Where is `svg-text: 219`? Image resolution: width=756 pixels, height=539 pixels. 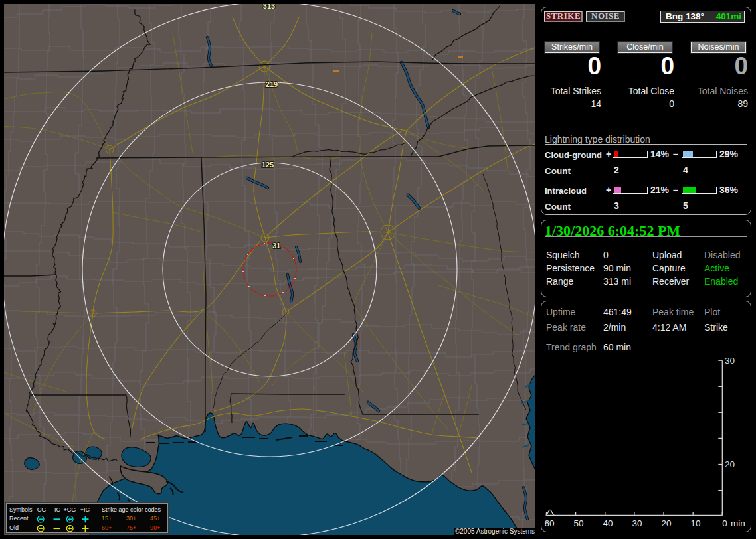
svg-text: 219 is located at coordinates (272, 84).